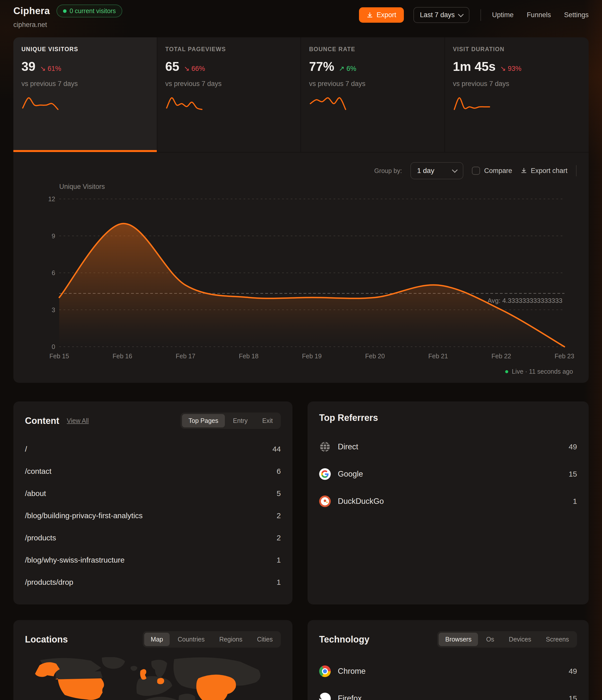  Describe the element at coordinates (153, 503) in the screenshot. I see `content-card: Content View All Top Pages Entry Exit /4…` at that location.